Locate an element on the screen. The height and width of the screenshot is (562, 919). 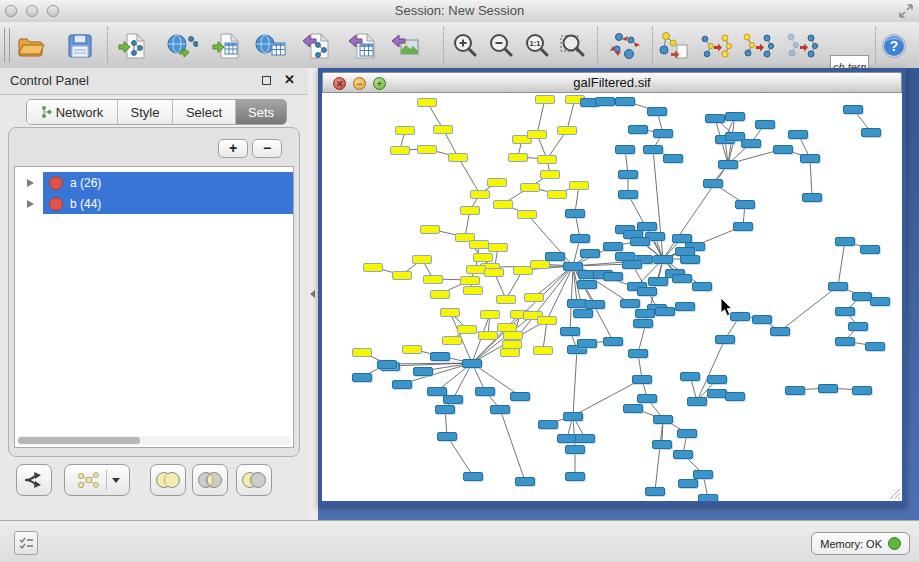
new-network-from-selection-button is located at coordinates (674, 46).